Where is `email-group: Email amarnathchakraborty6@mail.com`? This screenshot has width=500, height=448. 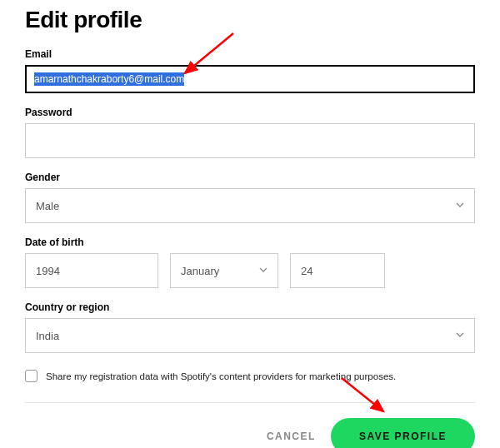 email-group: Email amarnathchakraborty6@mail.com is located at coordinates (250, 71).